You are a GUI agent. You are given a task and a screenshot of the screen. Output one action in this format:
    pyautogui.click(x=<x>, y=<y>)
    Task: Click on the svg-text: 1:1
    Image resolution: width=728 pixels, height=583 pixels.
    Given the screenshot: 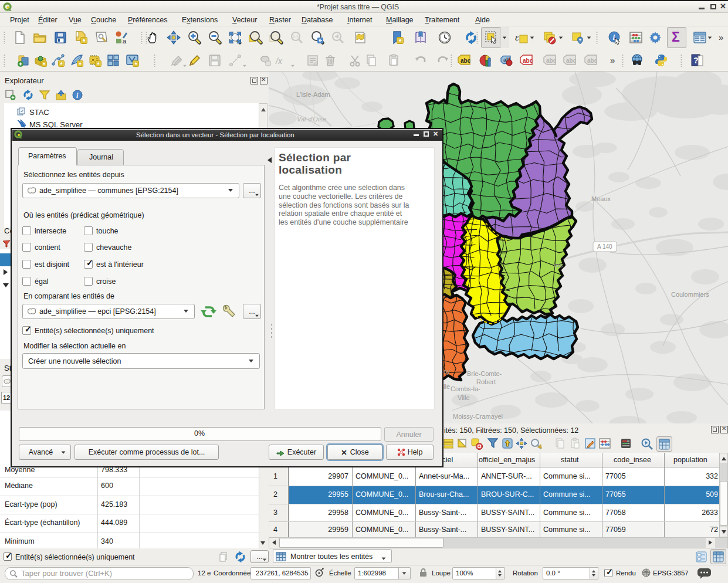 What is the action you would take?
    pyautogui.click(x=296, y=36)
    